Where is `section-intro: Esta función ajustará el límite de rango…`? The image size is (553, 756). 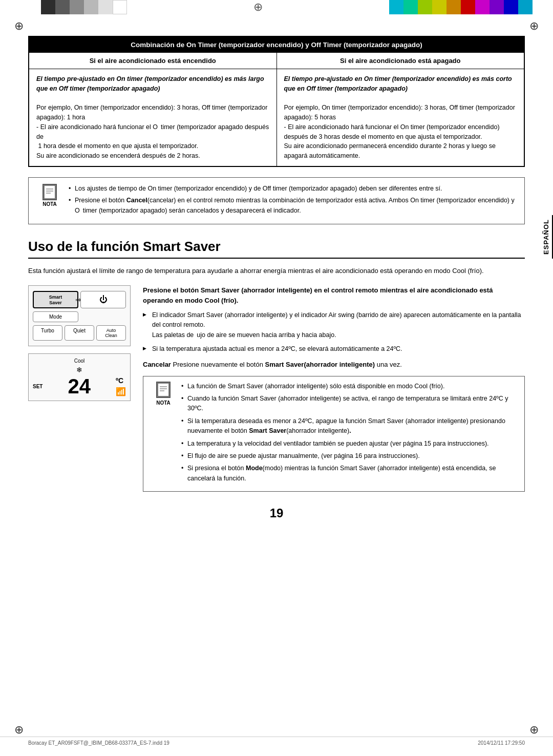 section-intro: Esta función ajustará el límite de rango… is located at coordinates (276, 271).